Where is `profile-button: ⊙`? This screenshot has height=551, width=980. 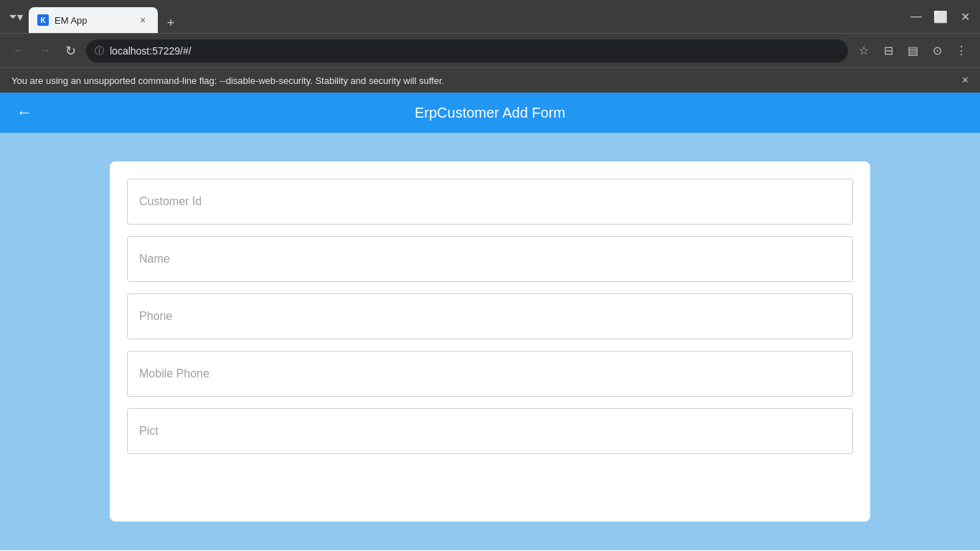 profile-button: ⊙ is located at coordinates (937, 51).